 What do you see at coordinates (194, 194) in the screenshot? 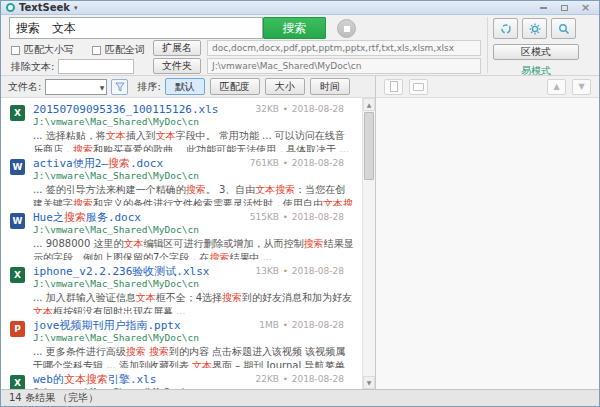
I see `result-snippet: ... 签的引导方法来构建一个精确的搜索。 3、自由文本搜索：当您在创建关键字搜…` at bounding box center [194, 194].